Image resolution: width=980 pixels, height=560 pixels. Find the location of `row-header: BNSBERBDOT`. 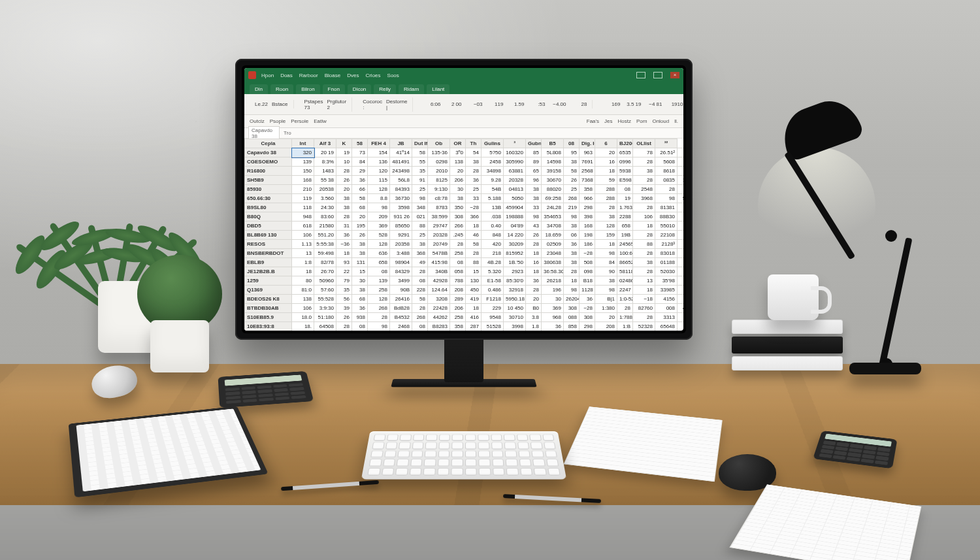

row-header: BNSBERBDOT is located at coordinates (269, 254).